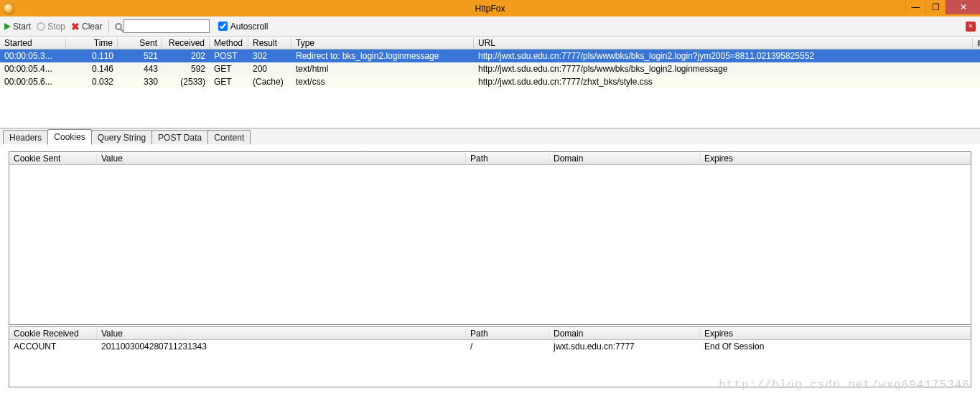 Image resolution: width=980 pixels, height=396 pixels. Describe the element at coordinates (229, 138) in the screenshot. I see `tab-content: Content` at that location.